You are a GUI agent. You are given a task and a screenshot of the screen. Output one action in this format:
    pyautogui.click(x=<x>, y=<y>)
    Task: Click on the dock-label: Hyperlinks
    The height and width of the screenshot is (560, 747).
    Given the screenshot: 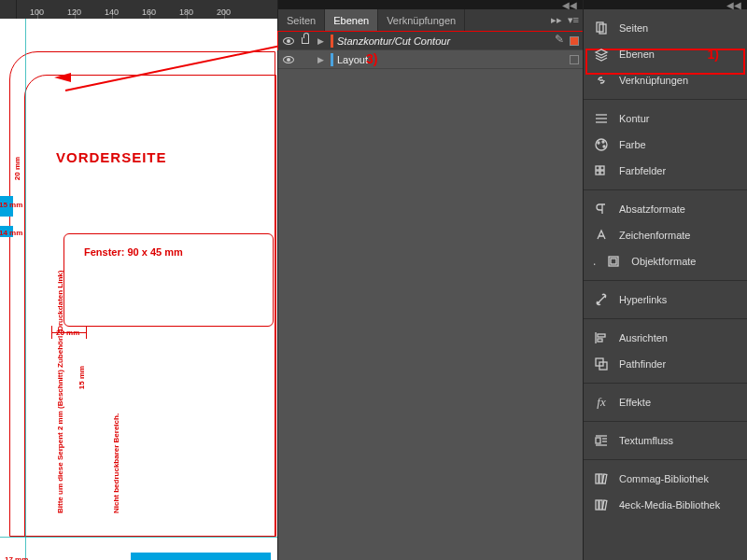 What is the action you would take?
    pyautogui.click(x=642, y=300)
    